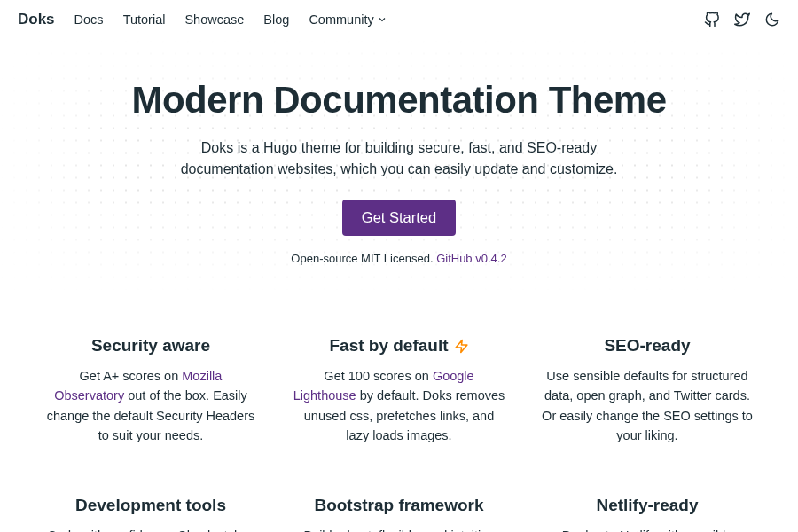  What do you see at coordinates (277, 20) in the screenshot?
I see `nav-link-blog: Blog` at bounding box center [277, 20].